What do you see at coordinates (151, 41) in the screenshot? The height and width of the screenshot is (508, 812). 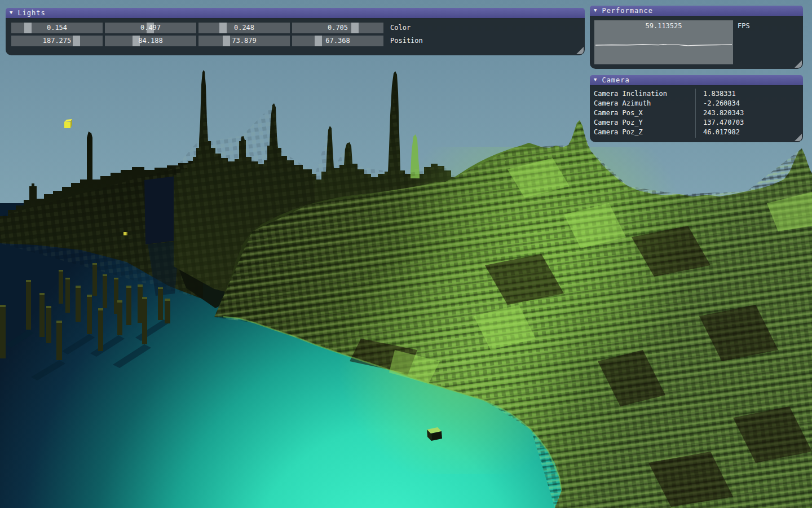 I see `lights-position-slider-2: 84.188` at bounding box center [151, 41].